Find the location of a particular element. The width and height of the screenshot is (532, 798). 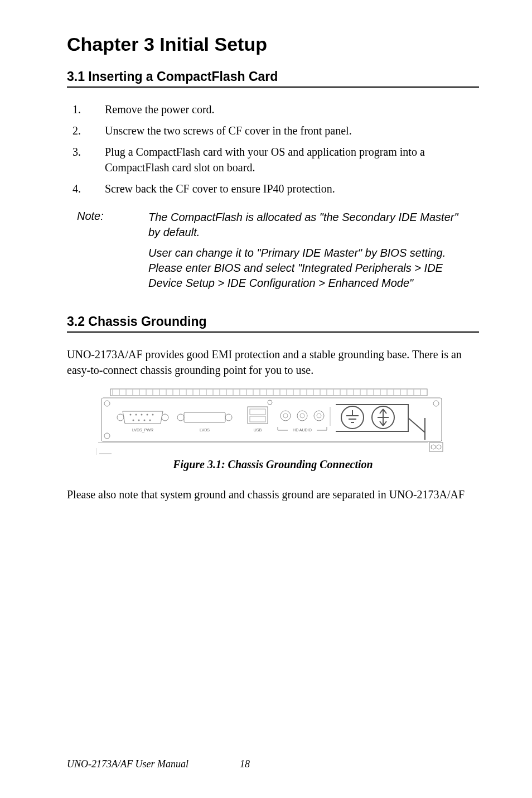

lvds-pwr-label: LVDS_PWR is located at coordinates (143, 430).